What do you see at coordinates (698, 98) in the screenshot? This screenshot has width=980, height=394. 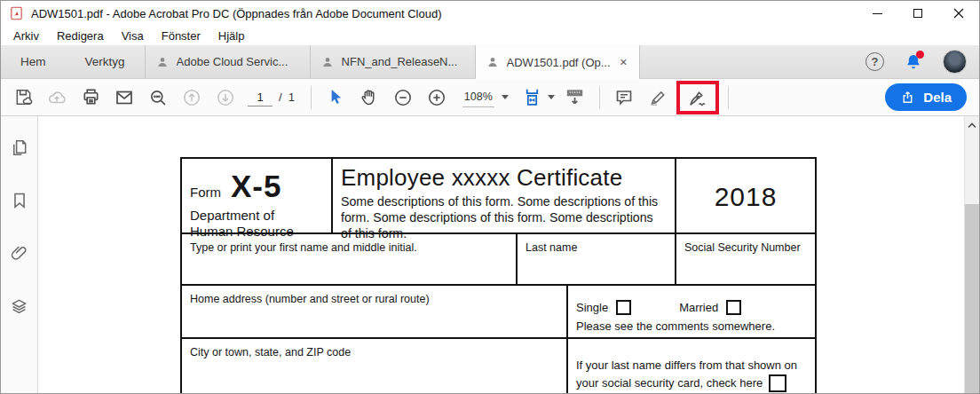 I see `sign-button` at bounding box center [698, 98].